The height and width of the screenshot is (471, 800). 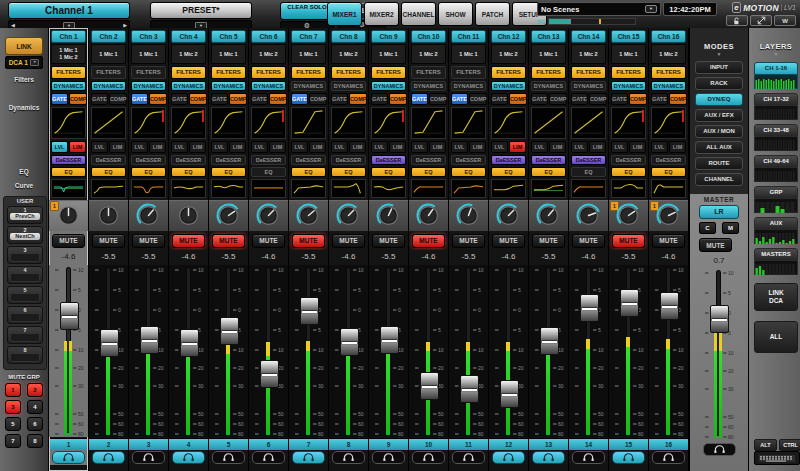 I want to click on preset-button: PRESET*, so click(x=201, y=10).